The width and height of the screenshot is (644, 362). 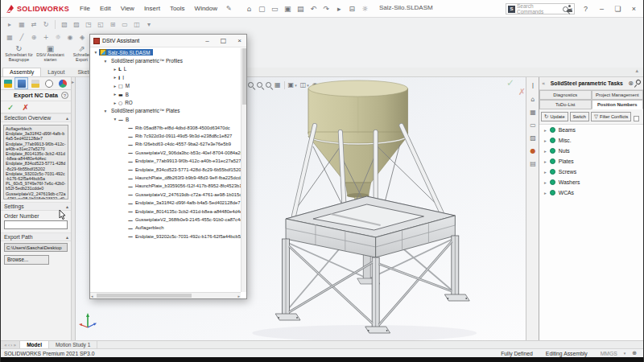 I want to click on last-tab-icon: », so click(x=14, y=344).